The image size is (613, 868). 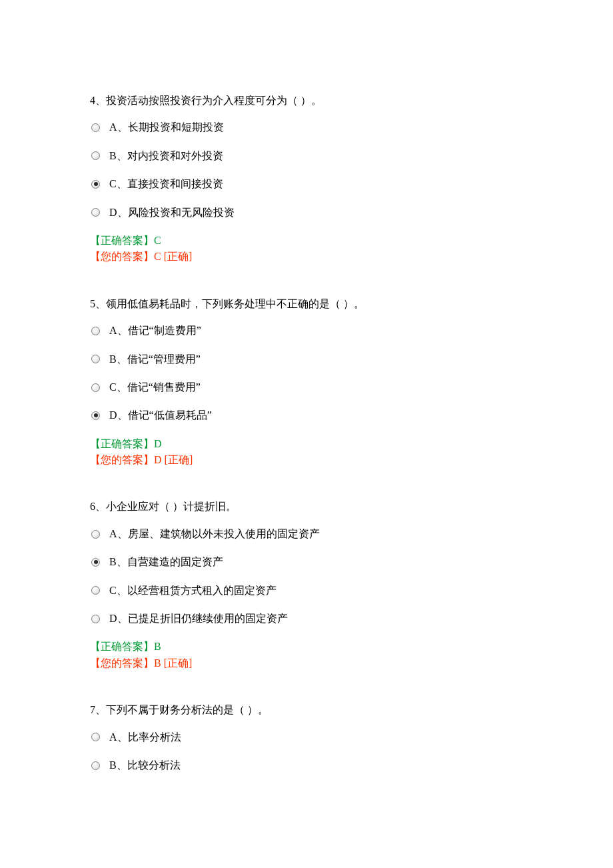 I want to click on your-answer-label: 【您的答案】C [正确], so click(x=306, y=257).